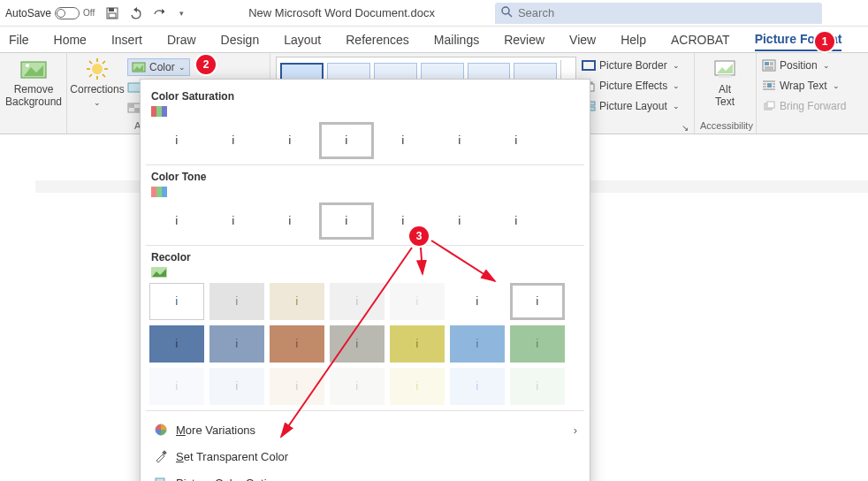  Describe the element at coordinates (49, 13) in the screenshot. I see `autosave-toggle: AutoSave Off` at that location.